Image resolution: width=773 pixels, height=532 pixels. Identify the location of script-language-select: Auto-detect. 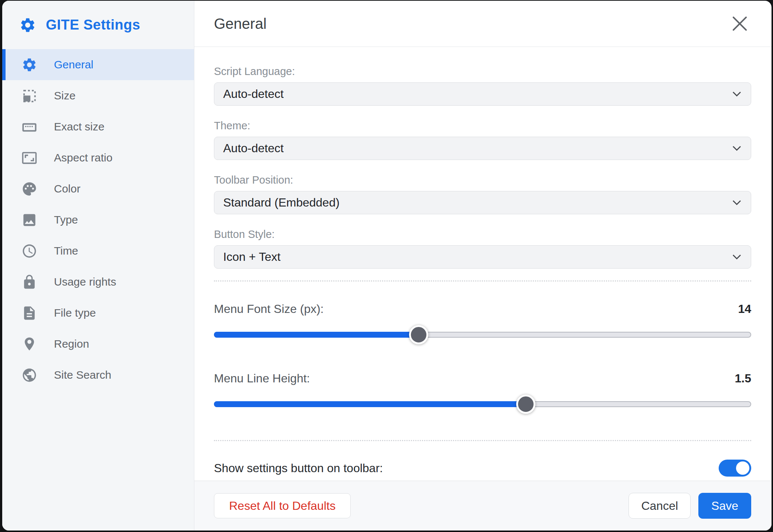
(483, 94).